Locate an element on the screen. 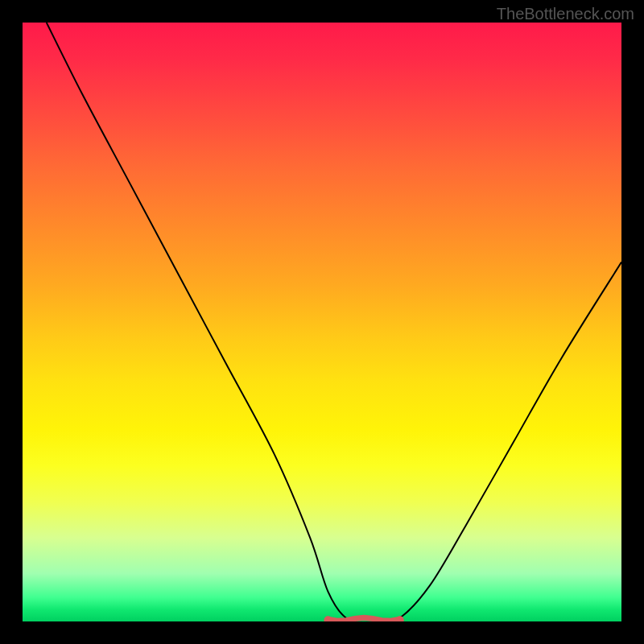 The width and height of the screenshot is (644, 644). highlight-end-dot is located at coordinates (400, 618).